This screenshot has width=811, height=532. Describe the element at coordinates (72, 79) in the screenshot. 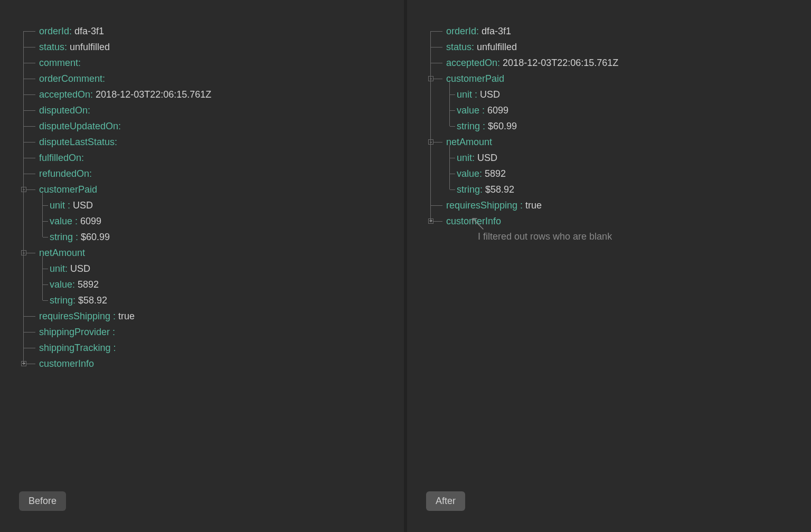

I see `tree-key: orderComment:` at that location.